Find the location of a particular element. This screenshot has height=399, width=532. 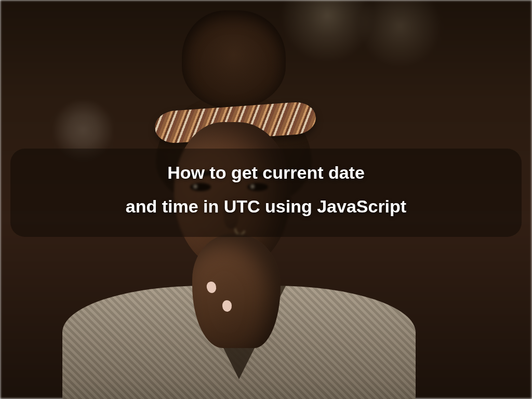

hands is located at coordinates (236, 291).